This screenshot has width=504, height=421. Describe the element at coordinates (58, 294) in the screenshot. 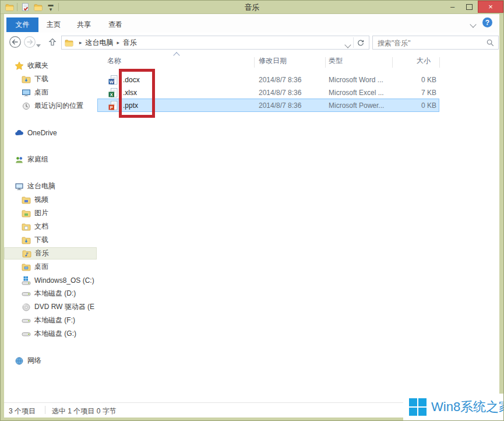

I see `sidebar-item-drive-d: 本地磁盘 (D:)` at that location.